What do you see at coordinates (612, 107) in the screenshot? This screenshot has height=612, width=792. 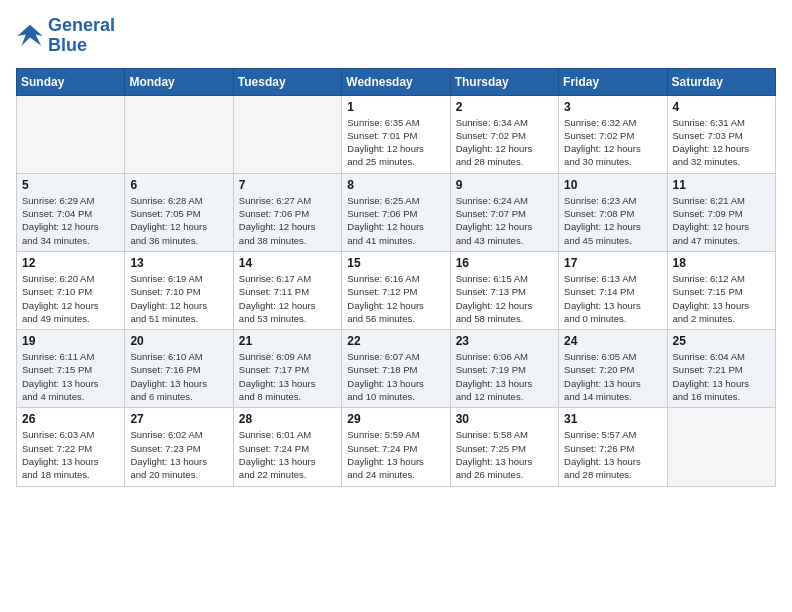 I see `day-number: 3` at bounding box center [612, 107].